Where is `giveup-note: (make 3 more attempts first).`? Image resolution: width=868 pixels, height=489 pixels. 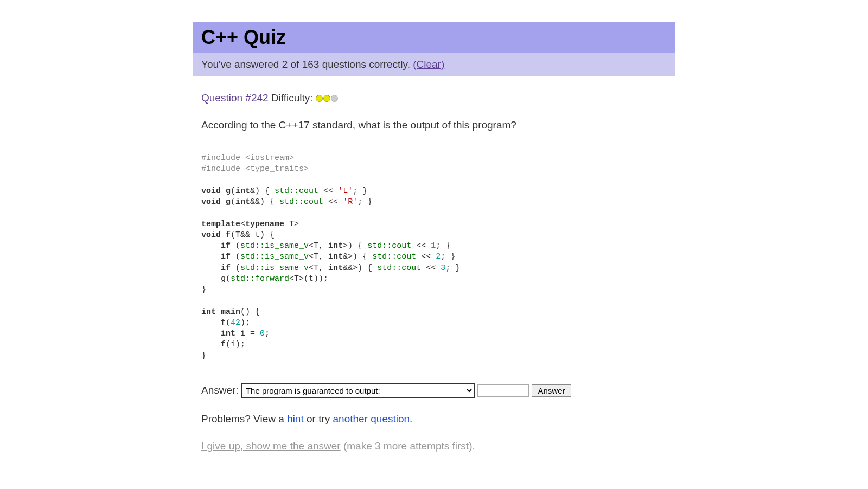 giveup-note: (make 3 more attempts first). is located at coordinates (408, 446).